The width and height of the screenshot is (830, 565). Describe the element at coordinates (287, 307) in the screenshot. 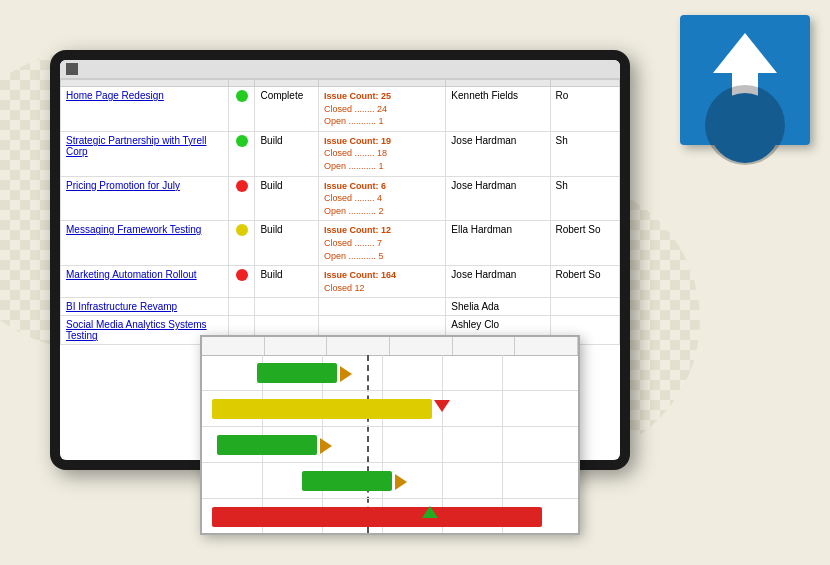

I see `phase-cell` at that location.